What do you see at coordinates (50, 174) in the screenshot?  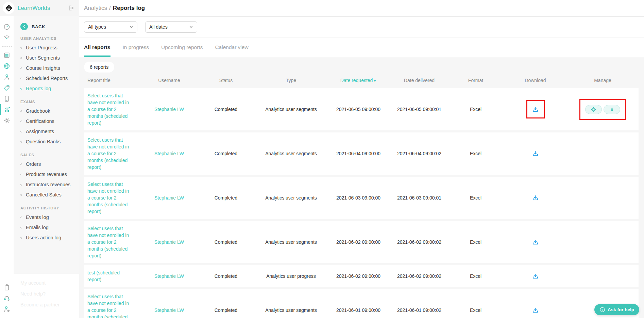 I see `sidebar-item-products-revenues: Products revenues` at bounding box center [50, 174].